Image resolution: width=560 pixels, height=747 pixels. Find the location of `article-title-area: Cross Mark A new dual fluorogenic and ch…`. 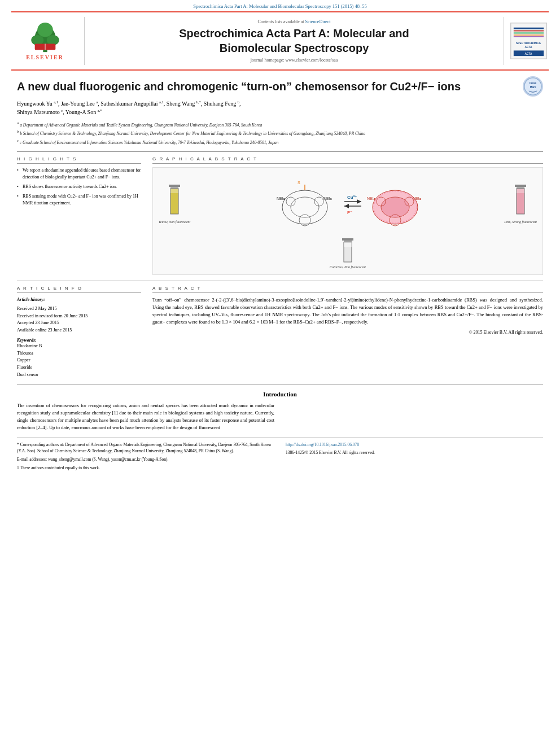

article-title-area: Cross Mark A new dual fluorogenic and ch… is located at coordinates (280, 86).